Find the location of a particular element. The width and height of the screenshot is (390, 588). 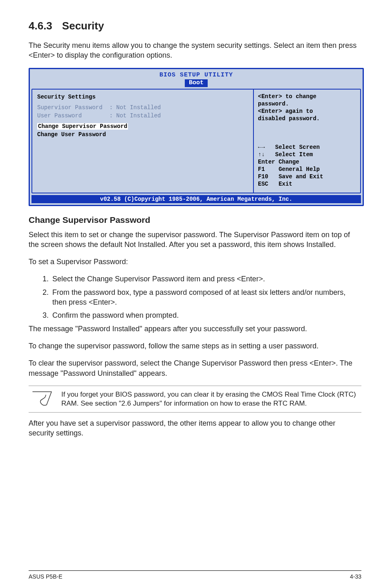

bios-help-line-1: <Enter> to change is located at coordinates (307, 97).